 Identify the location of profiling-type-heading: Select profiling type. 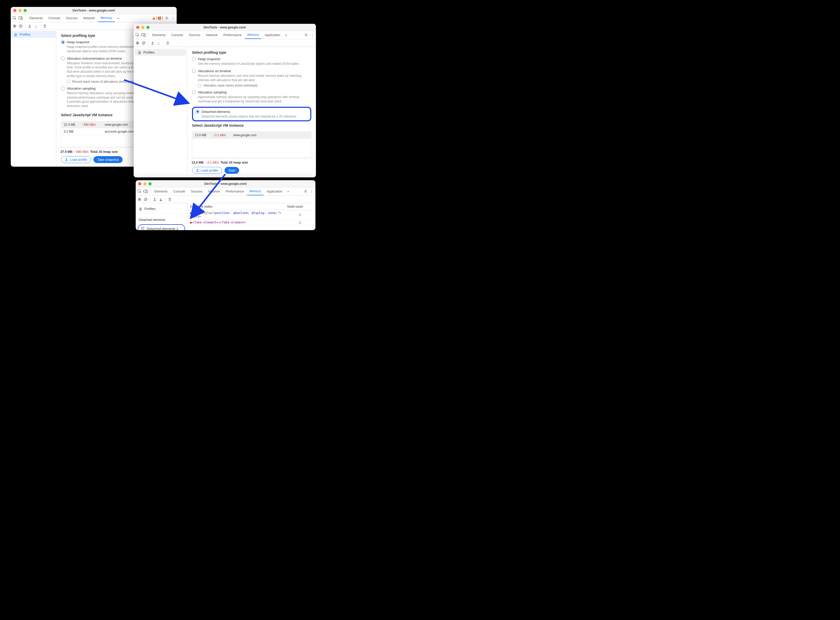
(251, 53).